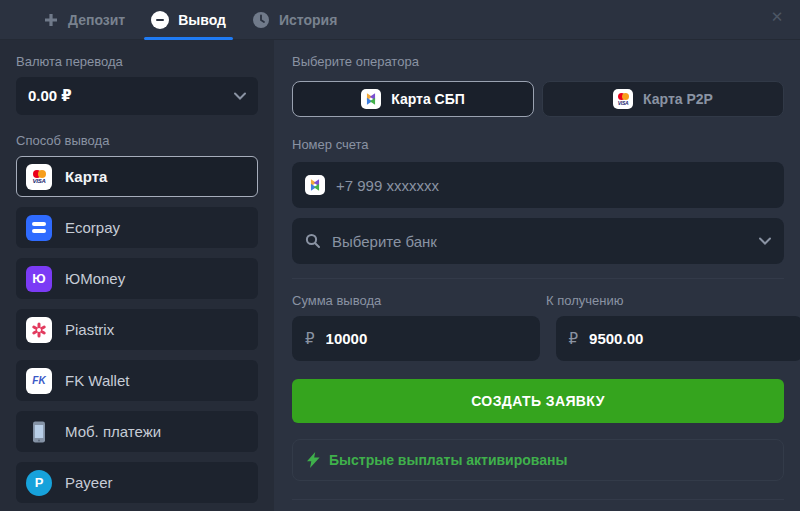  What do you see at coordinates (39, 483) in the screenshot?
I see `payeer-icon: P` at bounding box center [39, 483].